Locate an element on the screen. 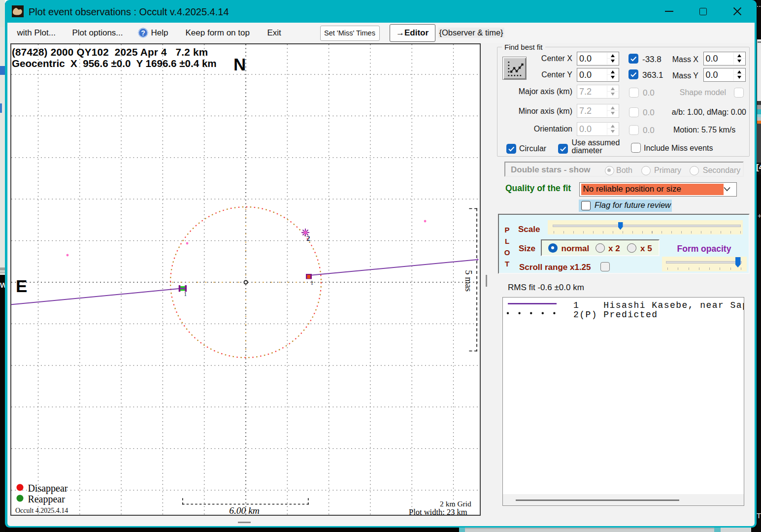 The width and height of the screenshot is (761, 532). svg-text: 6.00 km is located at coordinates (244, 510).